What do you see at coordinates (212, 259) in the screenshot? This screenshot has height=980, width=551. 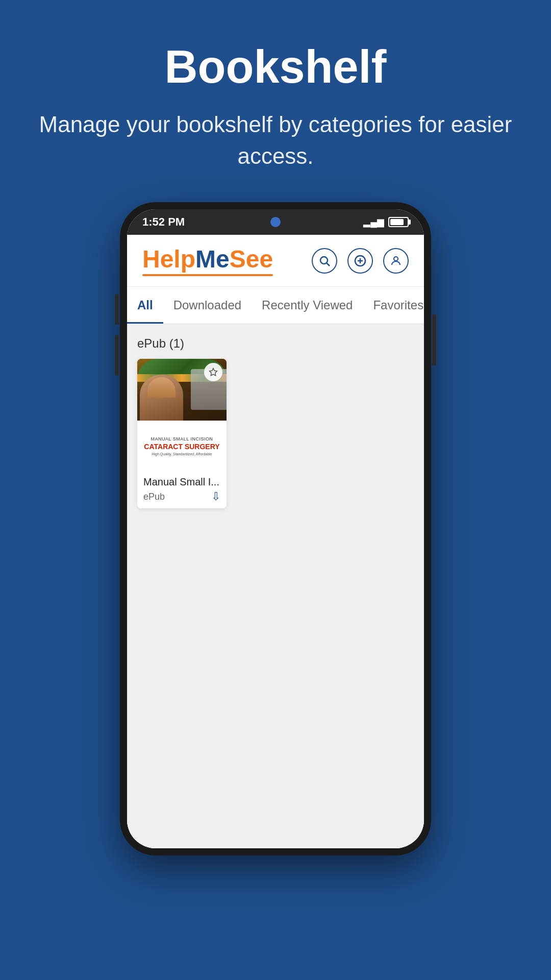 I see `logo-me: Me` at bounding box center [212, 259].